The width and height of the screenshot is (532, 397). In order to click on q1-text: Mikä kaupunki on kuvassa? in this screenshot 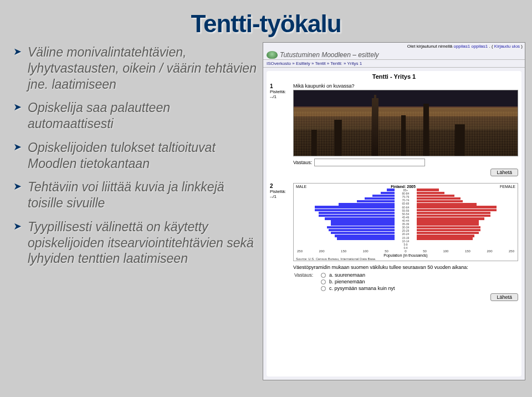, I will do `click(406, 86)`.